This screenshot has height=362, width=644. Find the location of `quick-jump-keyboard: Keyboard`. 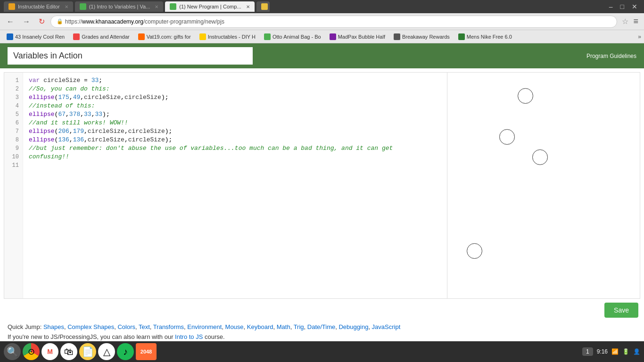

quick-jump-keyboard: Keyboard is located at coordinates (260, 327).